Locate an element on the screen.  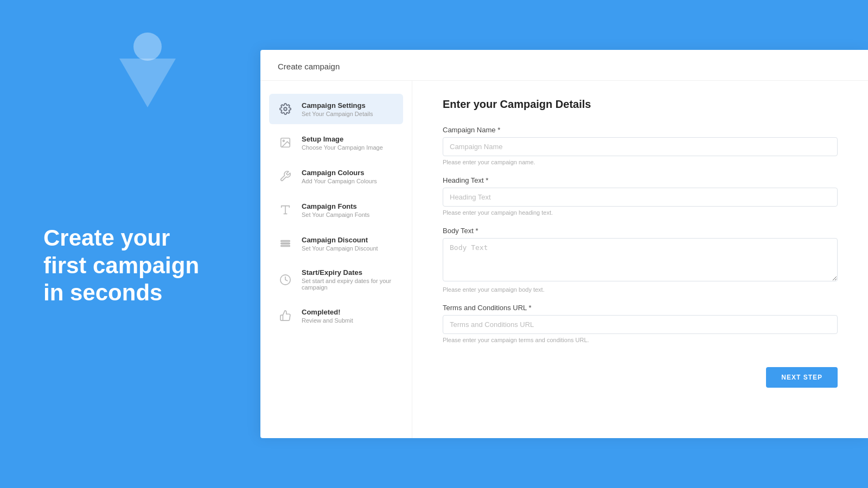
logo-triangle is located at coordinates (148, 83).